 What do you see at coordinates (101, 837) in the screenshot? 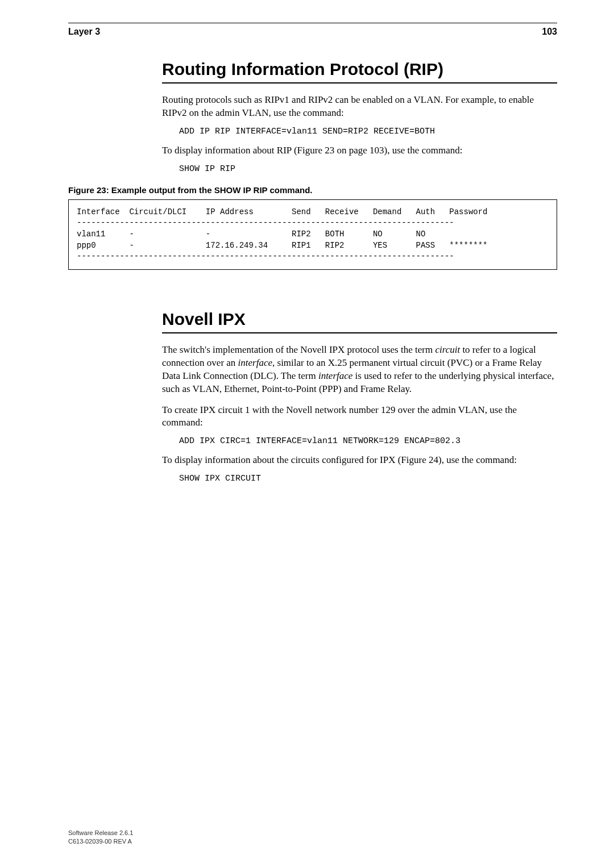
I see `page-footer: Software Release 2.6.1 C613-02039-00 REV…` at bounding box center [101, 837].